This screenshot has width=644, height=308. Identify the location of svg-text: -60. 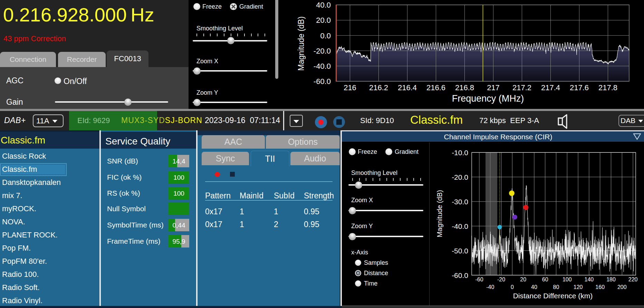
(479, 279).